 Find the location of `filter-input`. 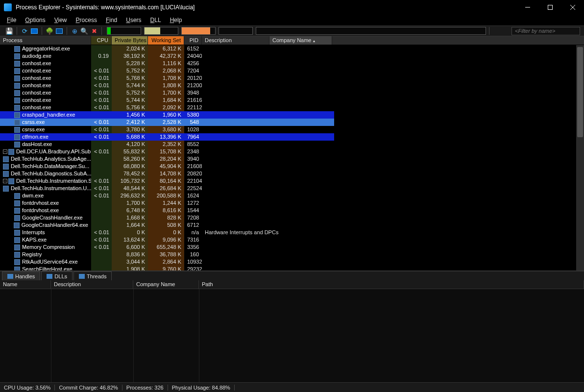

filter-input is located at coordinates (546, 31).